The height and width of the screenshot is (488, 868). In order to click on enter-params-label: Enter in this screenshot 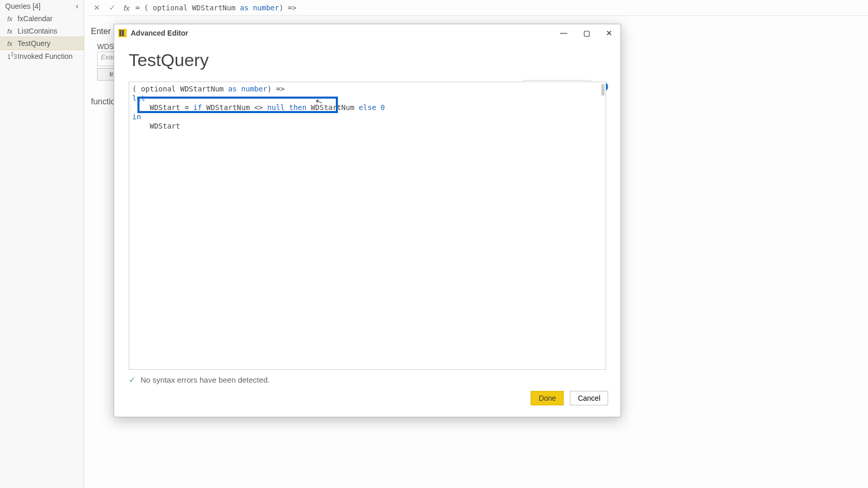, I will do `click(101, 32)`.